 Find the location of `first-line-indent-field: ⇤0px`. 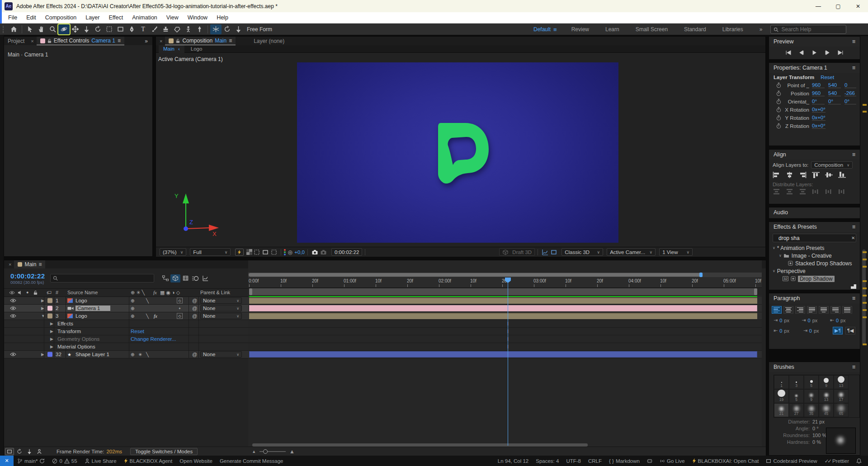

first-line-indent-field: ⇤0px is located at coordinates (787, 331).